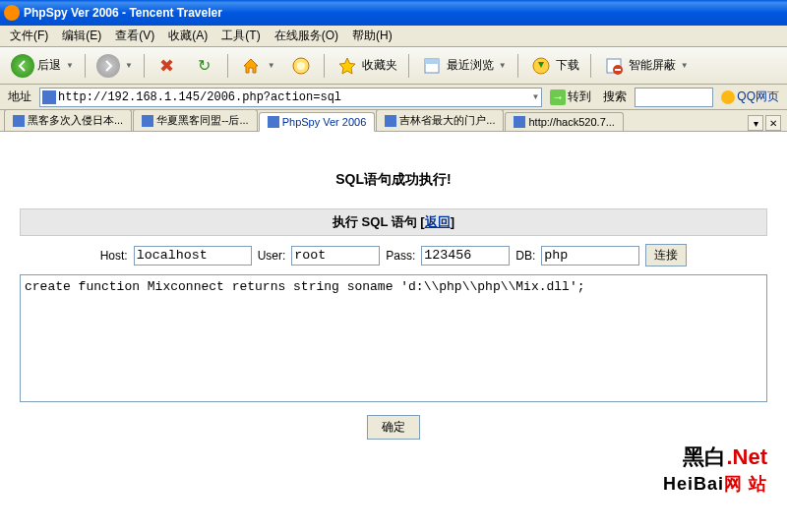  Describe the element at coordinates (394, 66) in the screenshot. I see `toolbar: 后退 ▼ ▼ ✖ ↻ ▼ 收藏夹 最近浏览 ▼` at that location.